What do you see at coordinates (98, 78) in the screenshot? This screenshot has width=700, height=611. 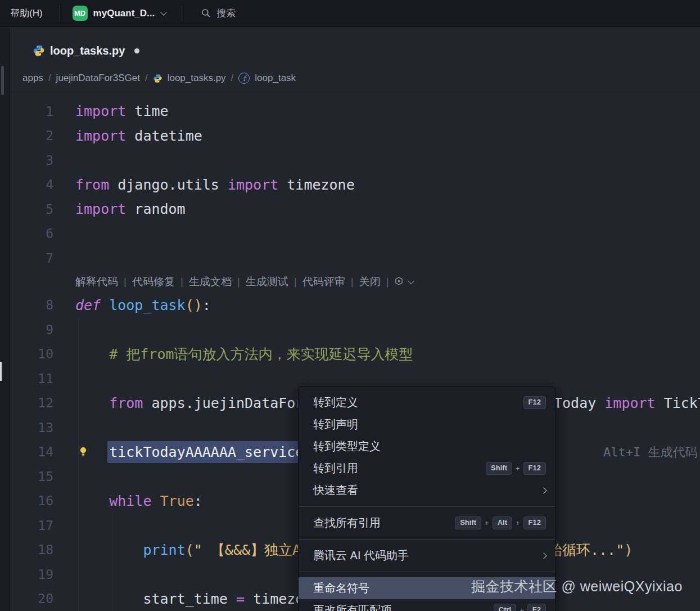 I see `breadcrumb-package: juejinDataFor3SGet` at bounding box center [98, 78].